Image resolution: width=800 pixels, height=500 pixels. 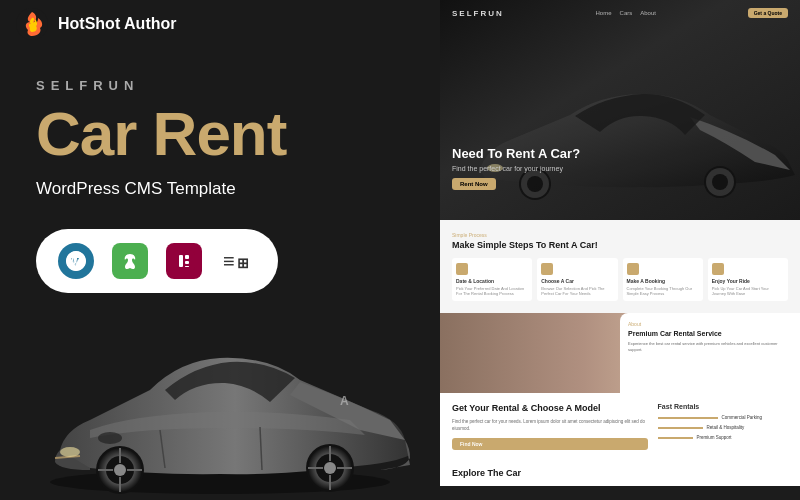 What do you see at coordinates (117, 24) in the screenshot?
I see `header-title: HotShot Author` at bounding box center [117, 24].